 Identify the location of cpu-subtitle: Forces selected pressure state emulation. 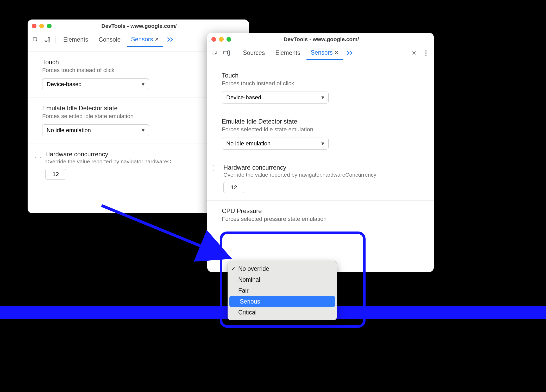
(324, 219).